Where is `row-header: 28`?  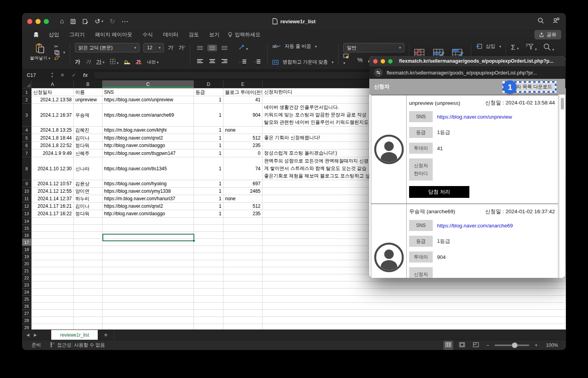 row-header: 28 is located at coordinates (27, 320).